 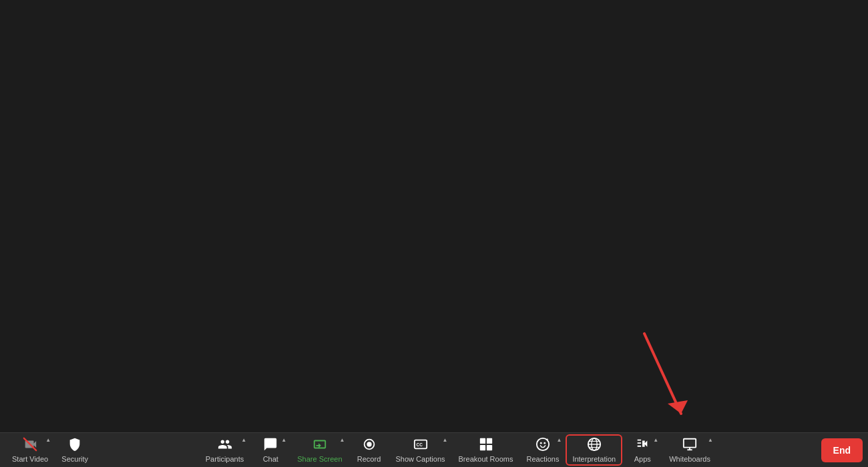 I want to click on chat-icon, so click(x=270, y=446).